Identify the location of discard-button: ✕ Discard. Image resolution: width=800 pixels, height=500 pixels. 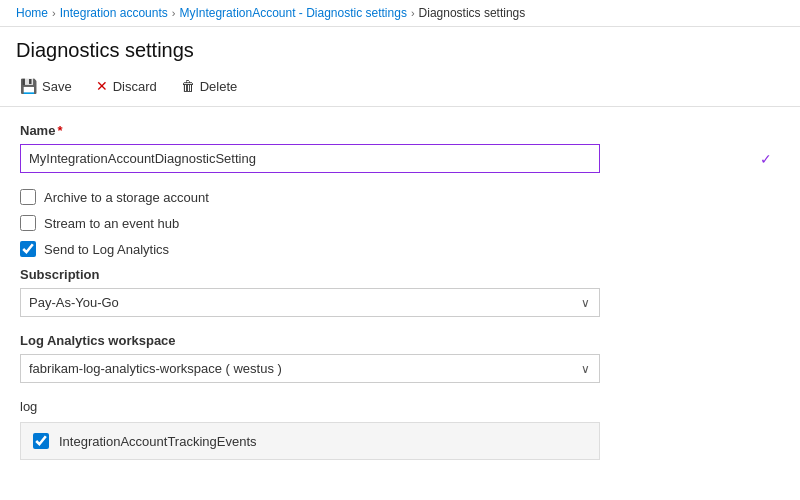
(126, 86).